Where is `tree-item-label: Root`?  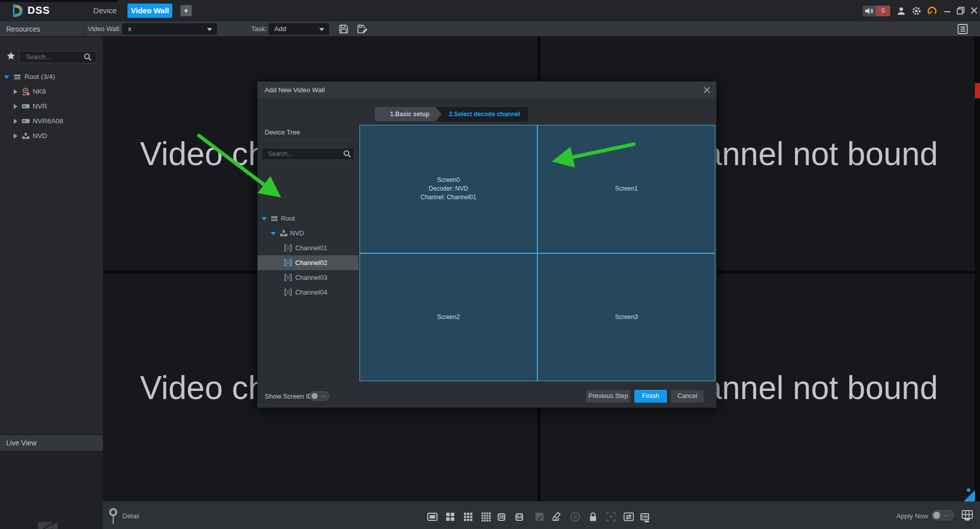 tree-item-label: Root is located at coordinates (288, 218).